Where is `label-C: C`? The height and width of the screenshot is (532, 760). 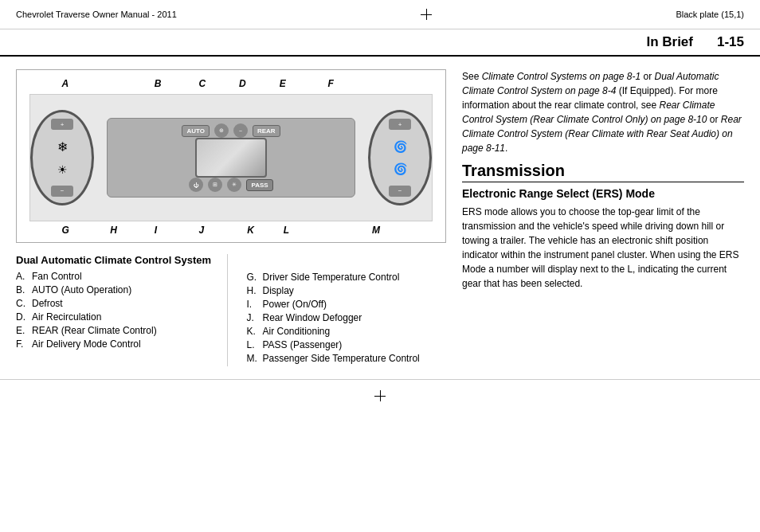
label-C: C is located at coordinates (202, 84).